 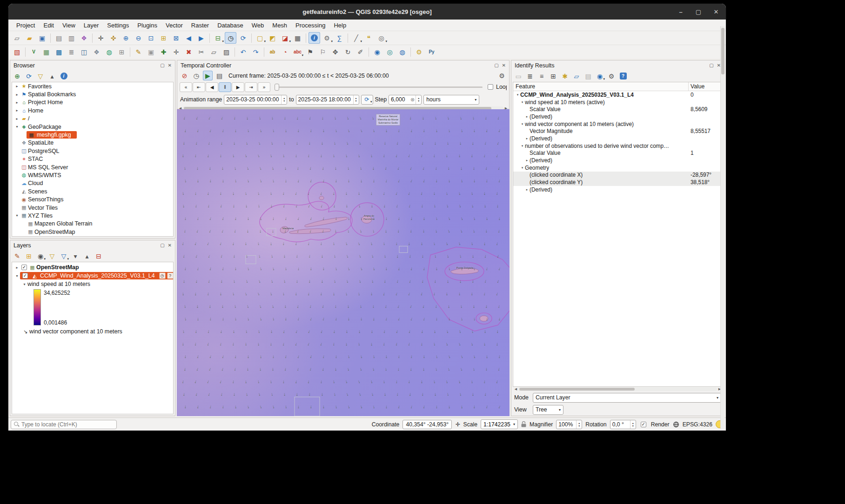 What do you see at coordinates (64, 76) in the screenshot?
I see `properties-widget-button: i` at bounding box center [64, 76].